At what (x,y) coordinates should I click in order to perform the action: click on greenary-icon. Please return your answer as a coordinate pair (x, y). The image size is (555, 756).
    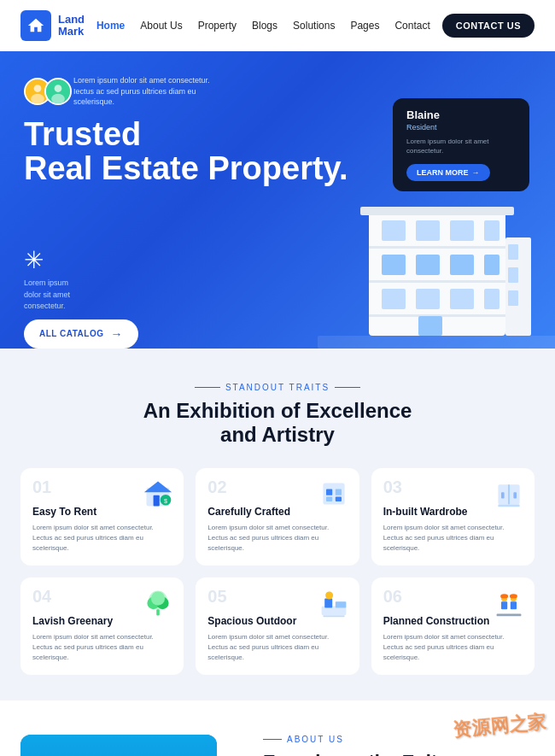
    Looking at the image, I should click on (158, 603).